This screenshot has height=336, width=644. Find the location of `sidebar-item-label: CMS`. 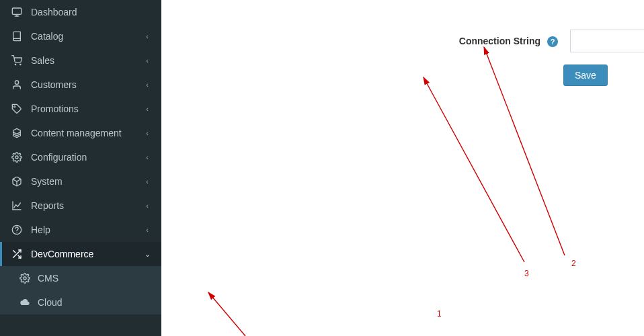

sidebar-item-label: CMS is located at coordinates (95, 278).